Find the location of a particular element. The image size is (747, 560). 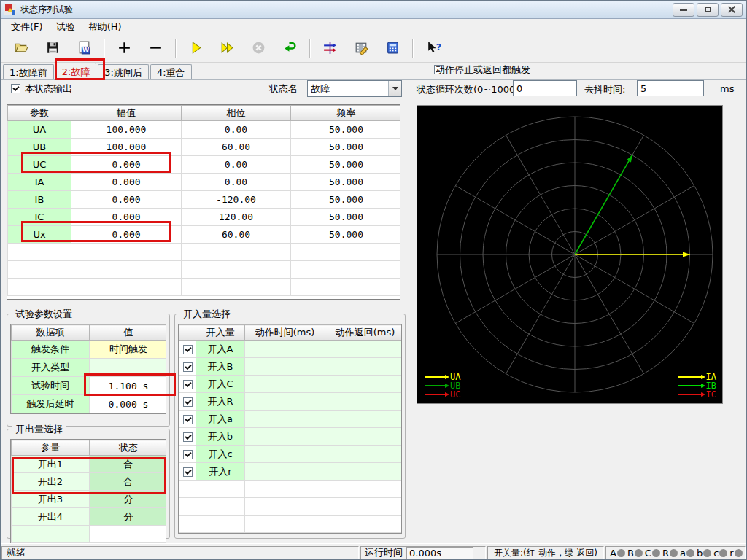

phase-cell: 120.00 is located at coordinates (236, 217).